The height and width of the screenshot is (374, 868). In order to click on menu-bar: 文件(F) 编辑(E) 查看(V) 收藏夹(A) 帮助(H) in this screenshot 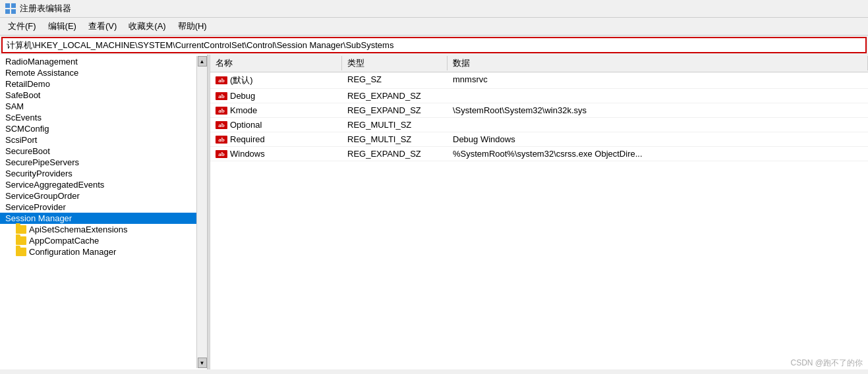, I will do `click(434, 26)`.